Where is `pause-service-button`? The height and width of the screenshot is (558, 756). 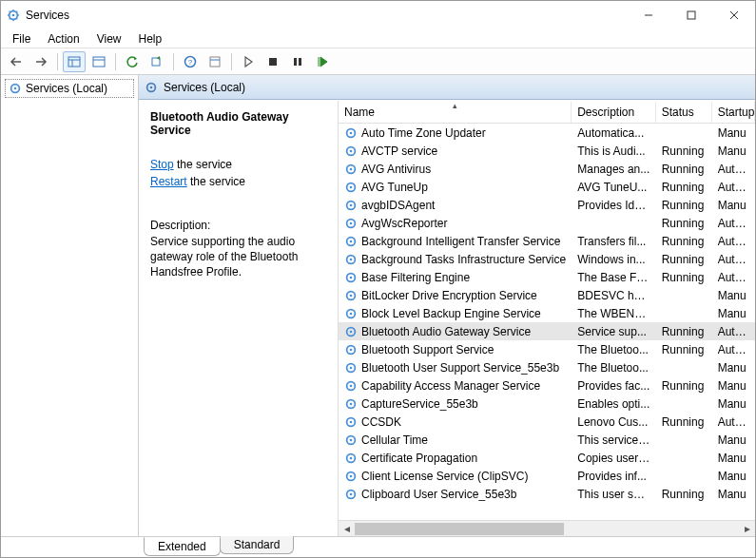
pause-service-button is located at coordinates (298, 62).